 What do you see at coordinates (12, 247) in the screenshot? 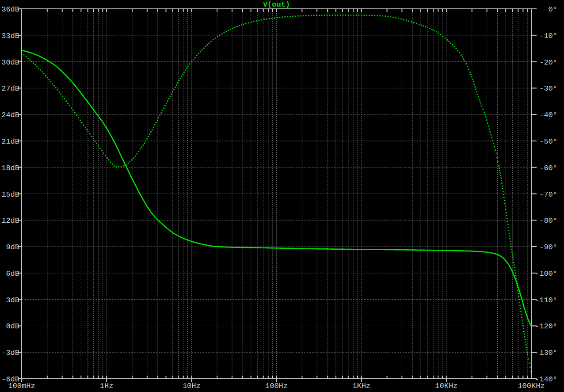
I see `y-left-label: 9dB` at bounding box center [12, 247].